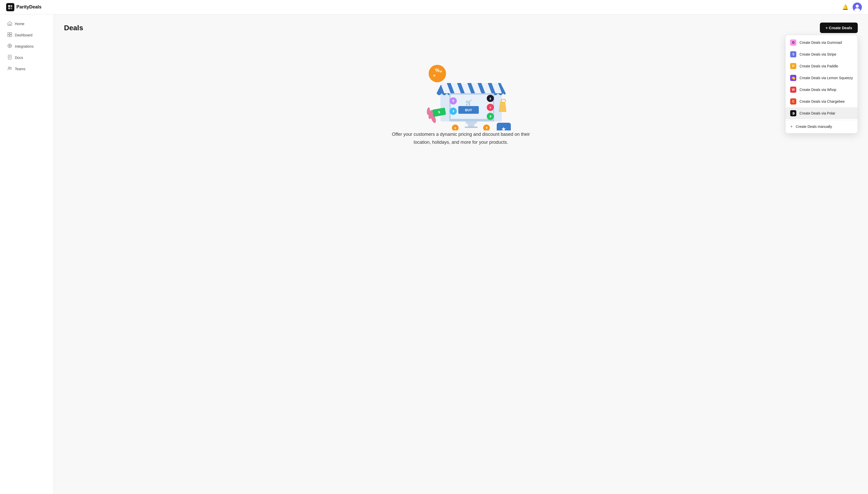  What do you see at coordinates (822, 54) in the screenshot?
I see `dropdown-item-stripe: S Create Deals via Stripe` at bounding box center [822, 54].